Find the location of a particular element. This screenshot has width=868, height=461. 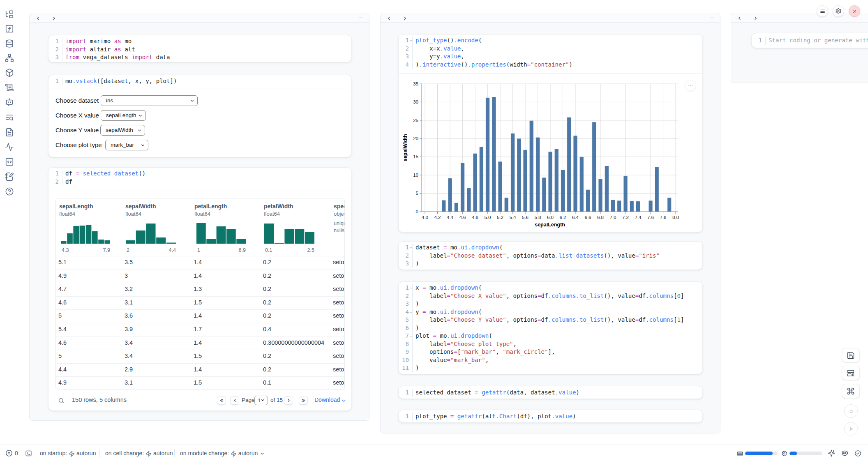

status-bar: 0on startup: autorunon cell change: auto… is located at coordinates (434, 453).